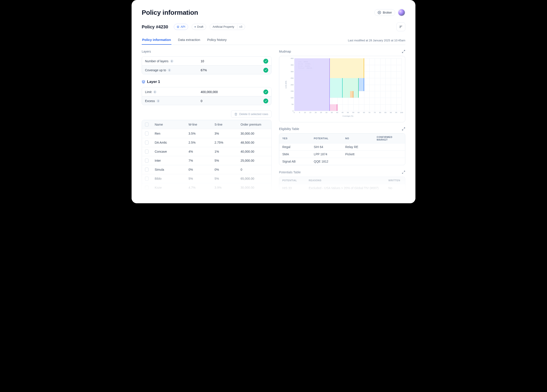 The height and width of the screenshot is (392, 547). Describe the element at coordinates (379, 13) in the screenshot. I see `gear-icon` at that location.